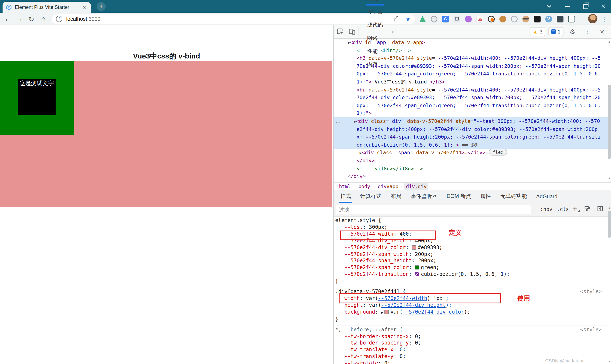 The image size is (611, 364). I want to click on dom-scroll-down-icon: ▼, so click(609, 178).